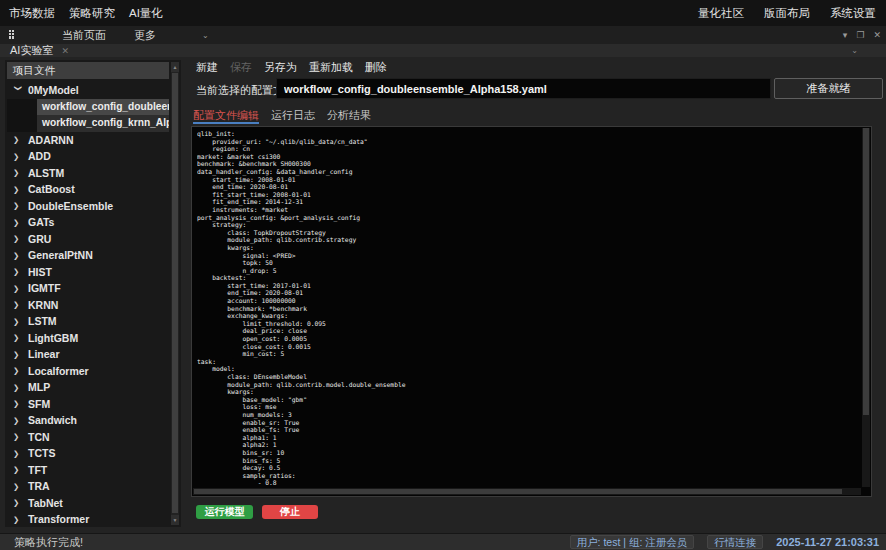 The height and width of the screenshot is (550, 886). What do you see at coordinates (39, 404) in the screenshot?
I see `tree-item-label: SFM` at bounding box center [39, 404].